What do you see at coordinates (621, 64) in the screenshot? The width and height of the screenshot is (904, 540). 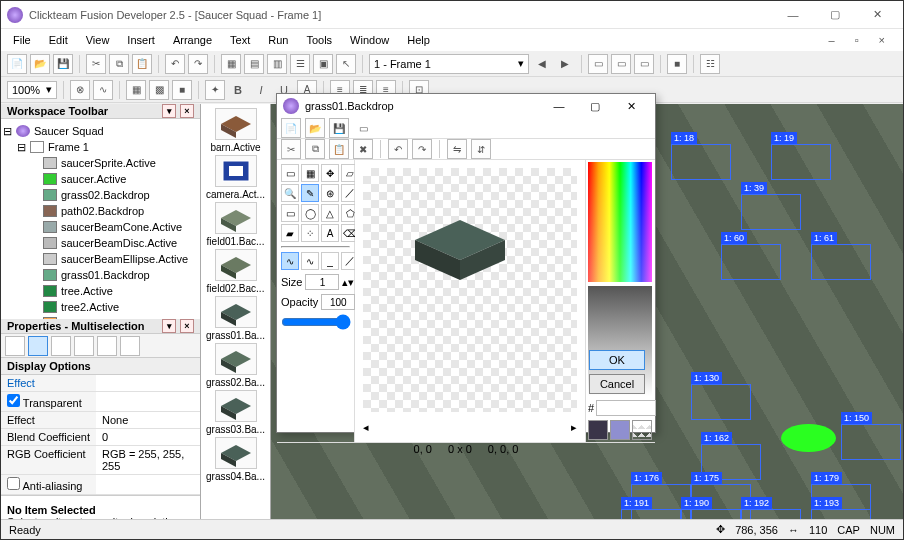 I see `run-app-button: ▭` at bounding box center [621, 64].